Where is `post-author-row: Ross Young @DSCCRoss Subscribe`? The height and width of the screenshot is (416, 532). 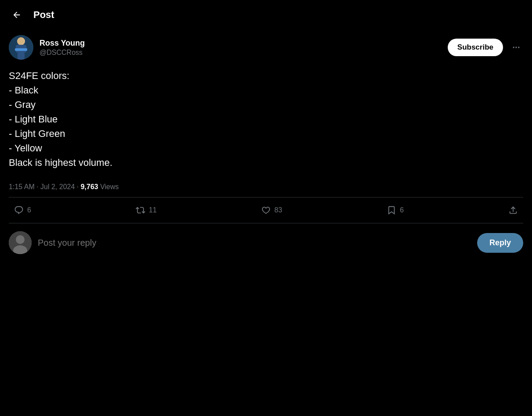
post-author-row: Ross Young @DSCCRoss Subscribe is located at coordinates (266, 47).